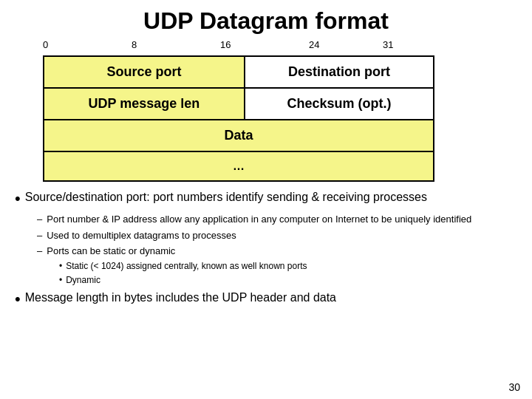 The image size is (532, 399). What do you see at coordinates (225, 44) in the screenshot?
I see `bit-label-16: 16` at bounding box center [225, 44].